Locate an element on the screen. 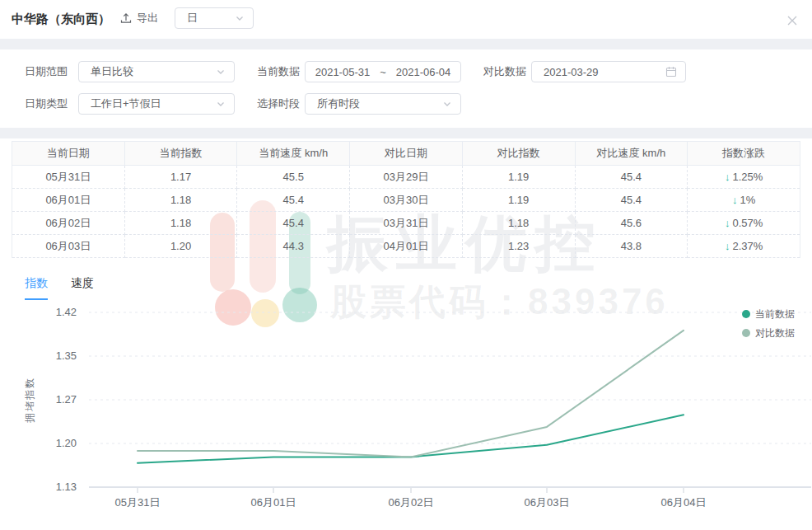 The width and height of the screenshot is (812, 530). filter-panel: 日期范围 单日比较 当前数据 2021-05-31 ~ 2021-06-04 对… is located at coordinates (406, 89).